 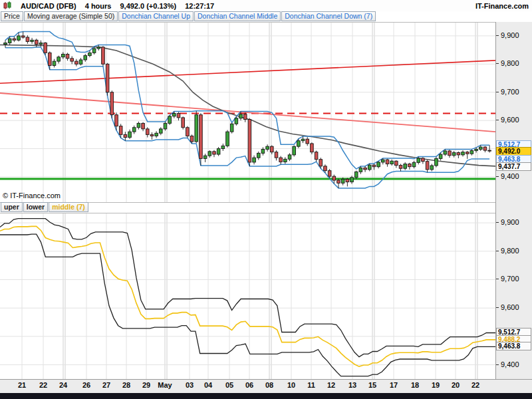 I want to click on candlestick-icon, so click(x=7, y=5).